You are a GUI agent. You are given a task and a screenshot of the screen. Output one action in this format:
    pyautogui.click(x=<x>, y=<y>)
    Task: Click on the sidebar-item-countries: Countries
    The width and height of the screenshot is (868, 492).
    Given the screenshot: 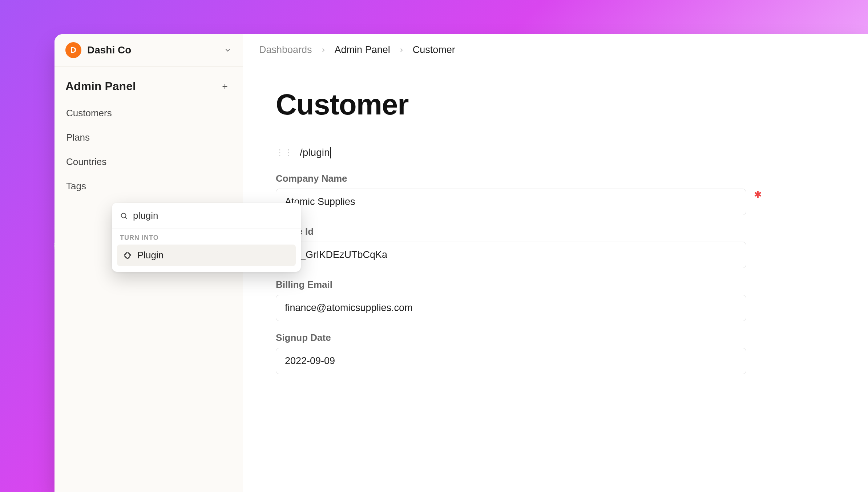 What is the action you would take?
    pyautogui.click(x=149, y=162)
    